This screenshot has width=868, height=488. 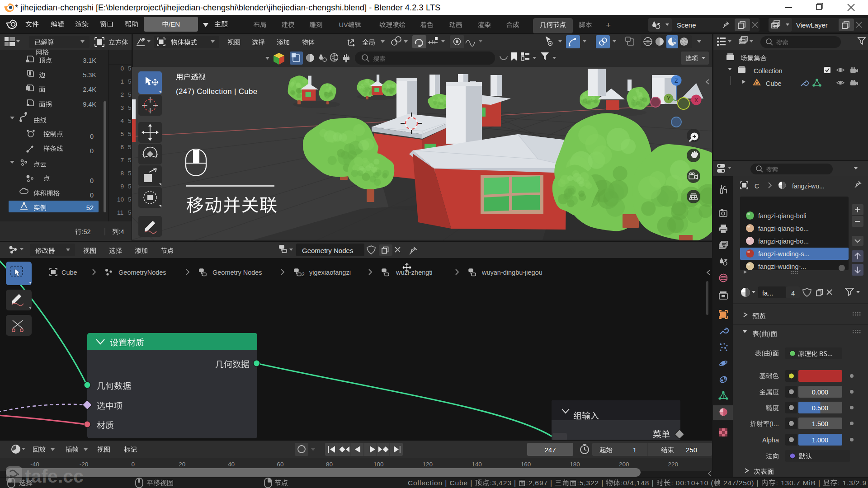 I want to click on svg-text: 20, so click(x=182, y=465).